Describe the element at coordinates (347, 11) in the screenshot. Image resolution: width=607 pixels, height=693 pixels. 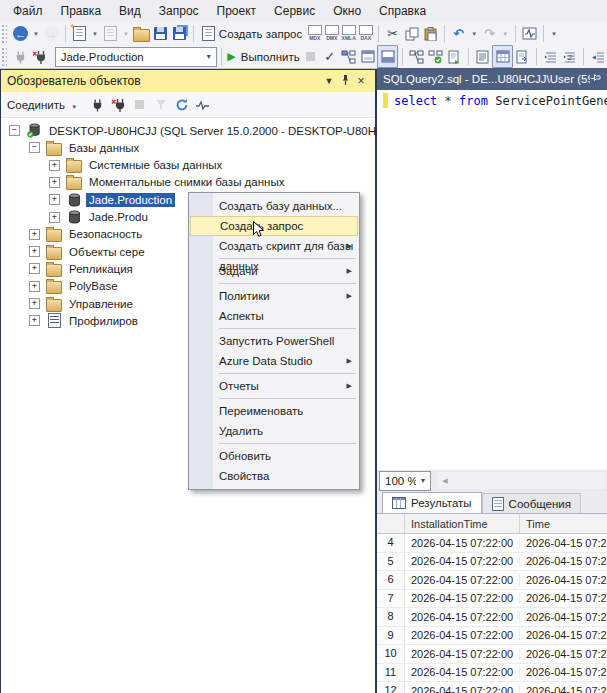
I see `menu-item-window: Окно` at that location.